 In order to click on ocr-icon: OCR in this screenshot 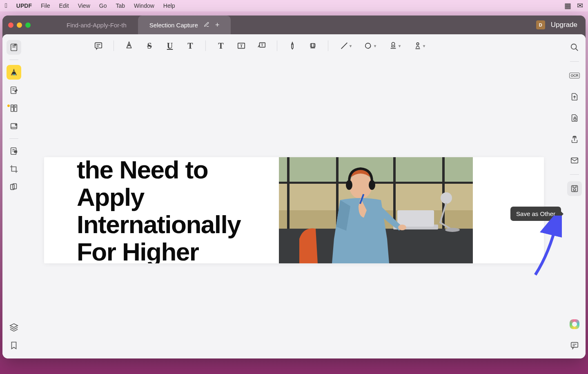, I will do `click(575, 76)`.